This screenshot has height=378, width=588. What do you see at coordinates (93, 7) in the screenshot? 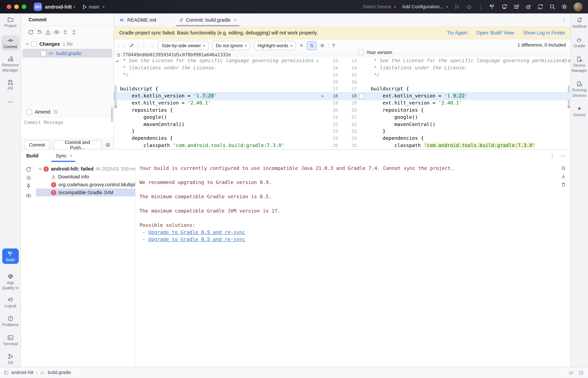
I see `branch-selector: main ▾` at bounding box center [93, 7].